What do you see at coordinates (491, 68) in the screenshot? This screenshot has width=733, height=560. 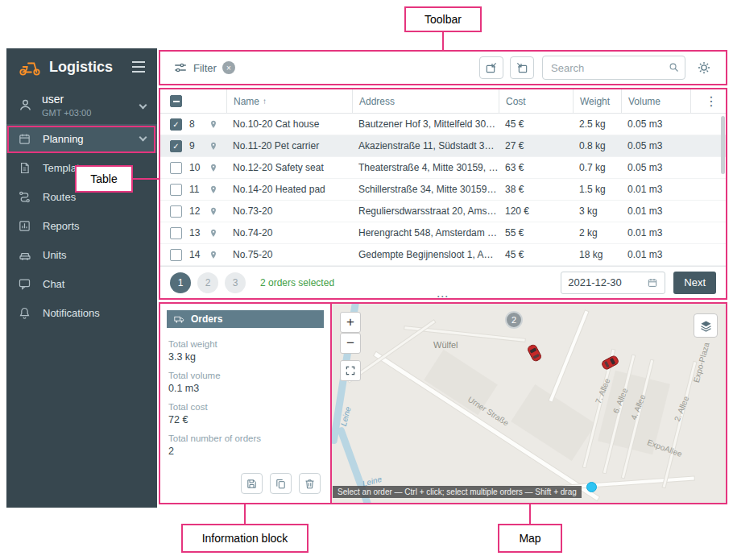 I see `import-orders-button` at bounding box center [491, 68].